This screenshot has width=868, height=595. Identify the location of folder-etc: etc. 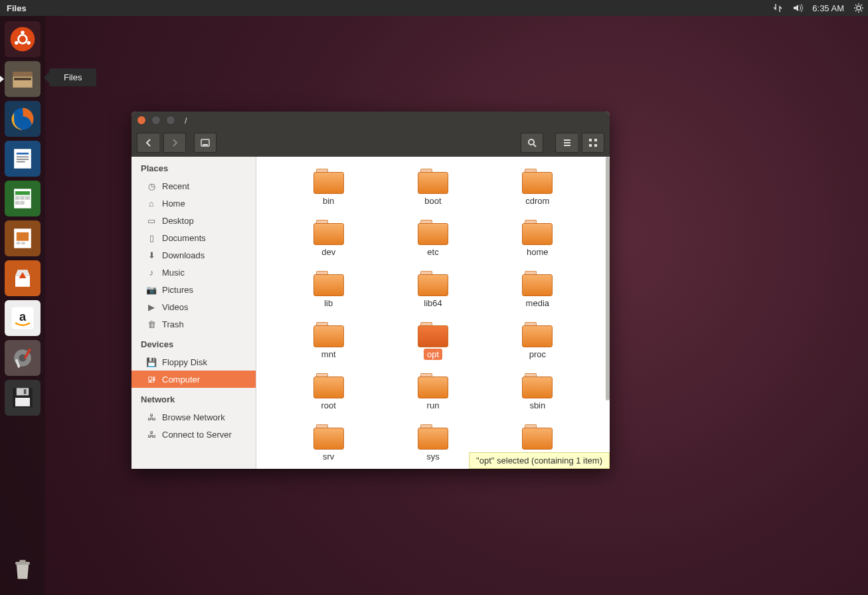
(433, 239).